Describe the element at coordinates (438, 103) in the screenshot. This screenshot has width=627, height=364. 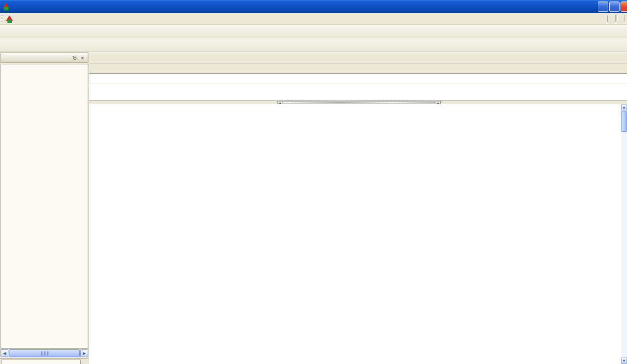
I see `splitter-arrow-right-icon: ▲` at that location.